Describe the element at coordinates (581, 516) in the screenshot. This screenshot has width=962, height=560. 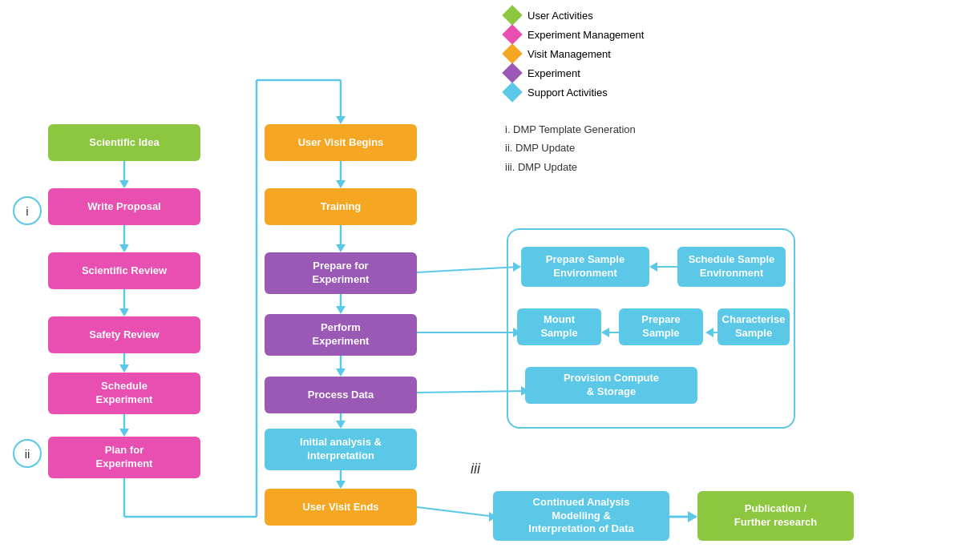
I see `continued-analysis-box: Continued AnalysisModelling &Interpretat…` at that location.